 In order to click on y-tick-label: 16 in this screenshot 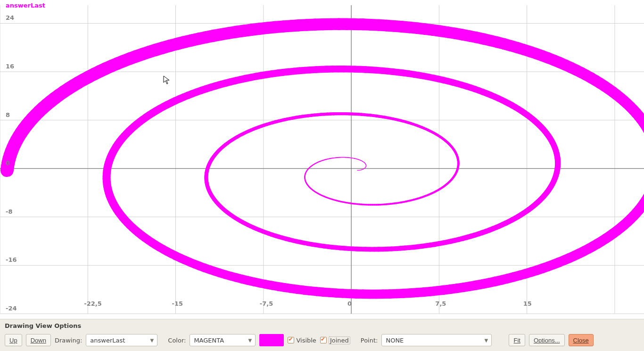, I will do `click(10, 66)`.